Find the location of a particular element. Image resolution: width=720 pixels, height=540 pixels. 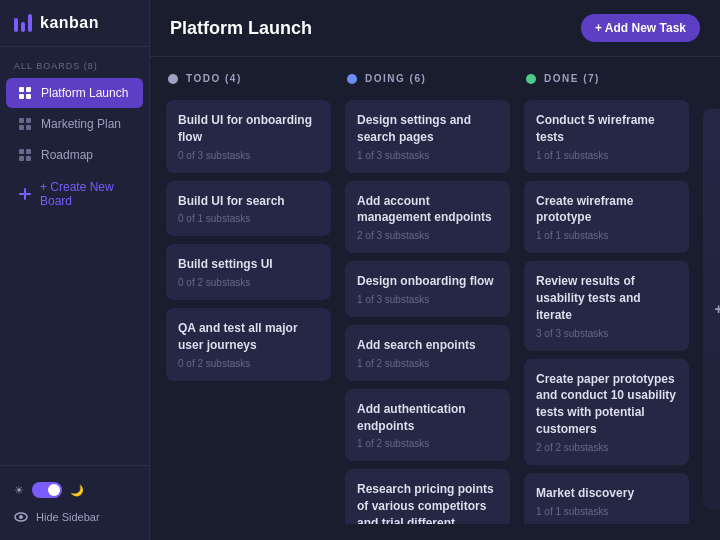

task-card: Research pricing points of various compe… is located at coordinates (428, 496).